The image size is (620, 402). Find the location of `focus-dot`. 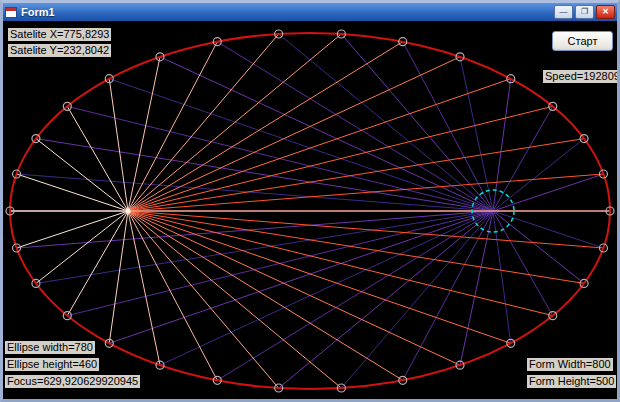

focus-dot is located at coordinates (128, 212).